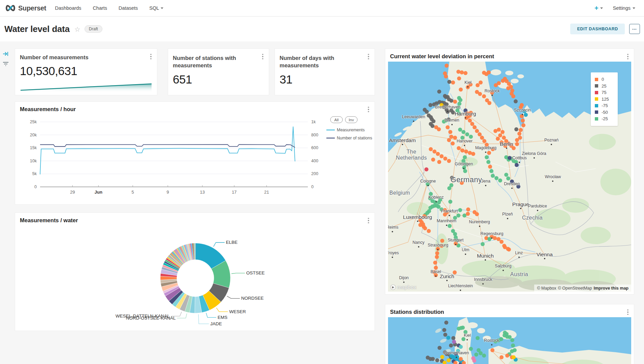 Image resolution: width=644 pixels, height=364 pixels. I want to click on city-label: Nuremberg, so click(480, 222).